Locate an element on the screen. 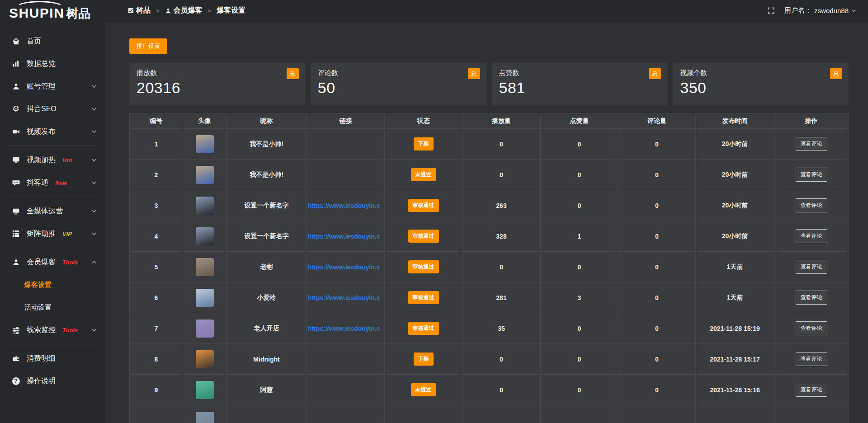 This screenshot has height=423, width=868. sidebar-item-account-mgmt: 账号管理 is located at coordinates (52, 86).